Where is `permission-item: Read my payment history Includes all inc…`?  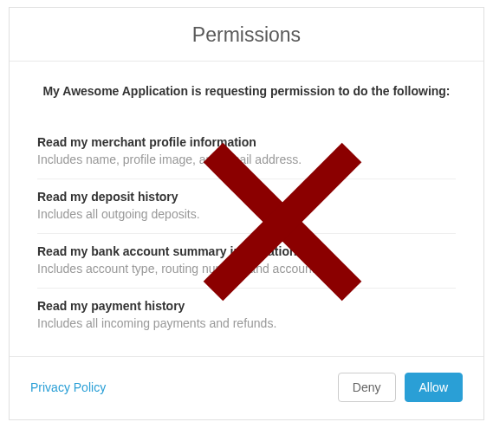 permission-item: Read my payment history Includes all inc… is located at coordinates (246, 315).